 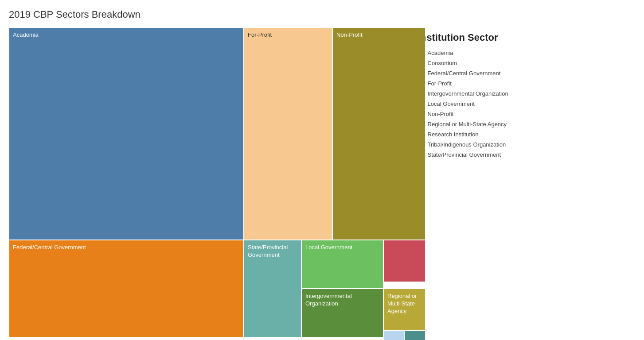 I want to click on legend-item-label: Tribal/Indigenous Organization, so click(x=467, y=144).